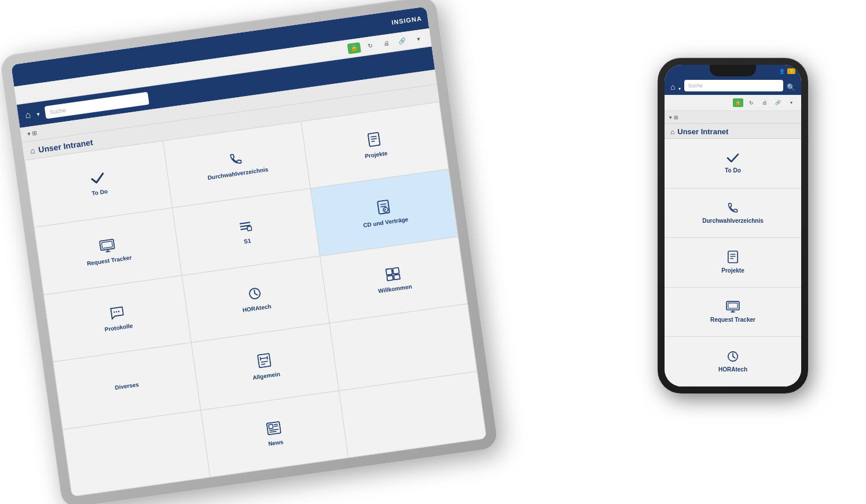 The width and height of the screenshot is (866, 504). I want to click on projekte-icon, so click(375, 141).